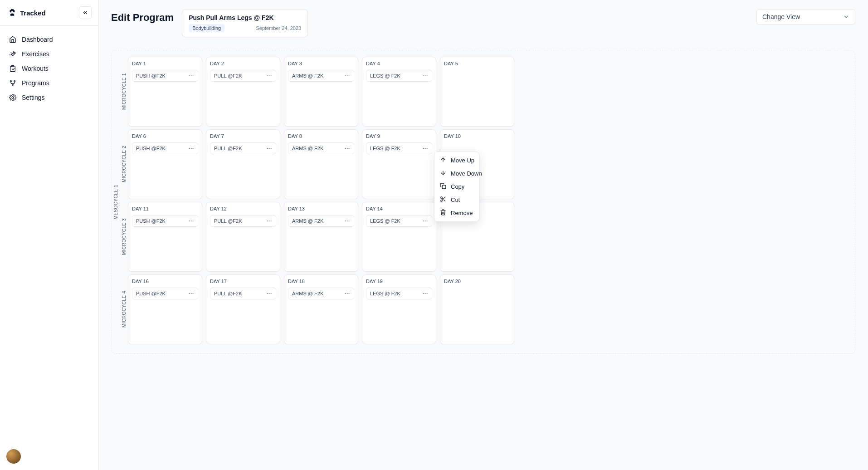 Image resolution: width=868 pixels, height=470 pixels. I want to click on program-tag: Bodybuilding, so click(207, 28).